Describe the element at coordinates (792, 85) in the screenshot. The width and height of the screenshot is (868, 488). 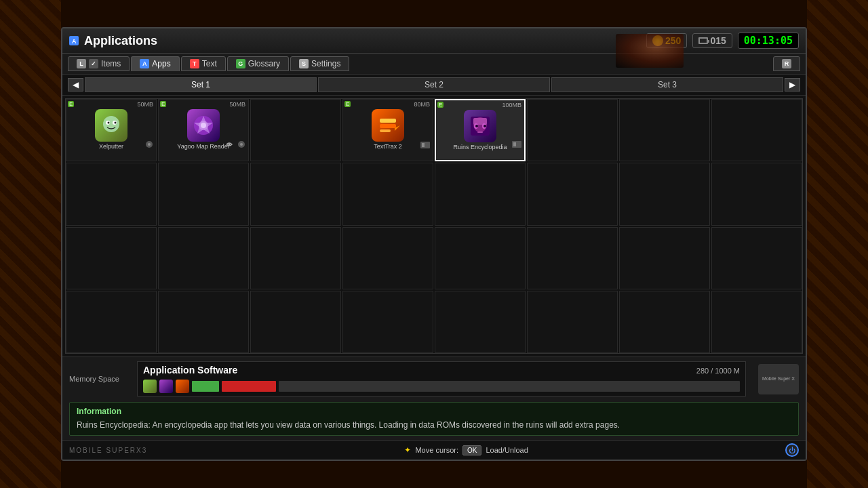
I see `set-next-button: ▶` at that location.